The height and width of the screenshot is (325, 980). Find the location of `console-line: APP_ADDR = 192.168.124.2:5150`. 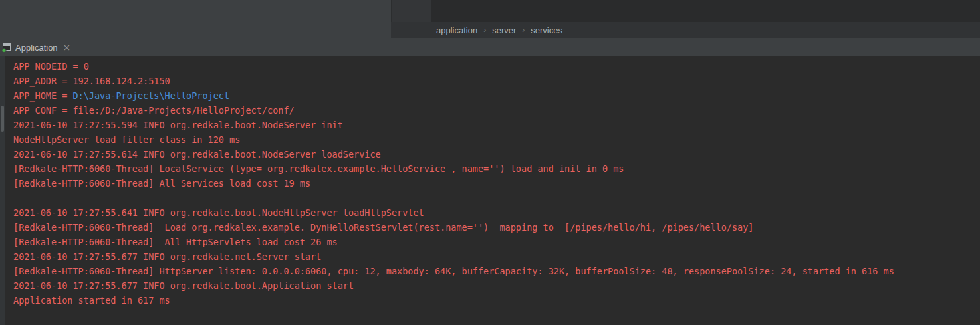

console-line: APP_ADDR = 192.168.124.2:5150 is located at coordinates (497, 81).